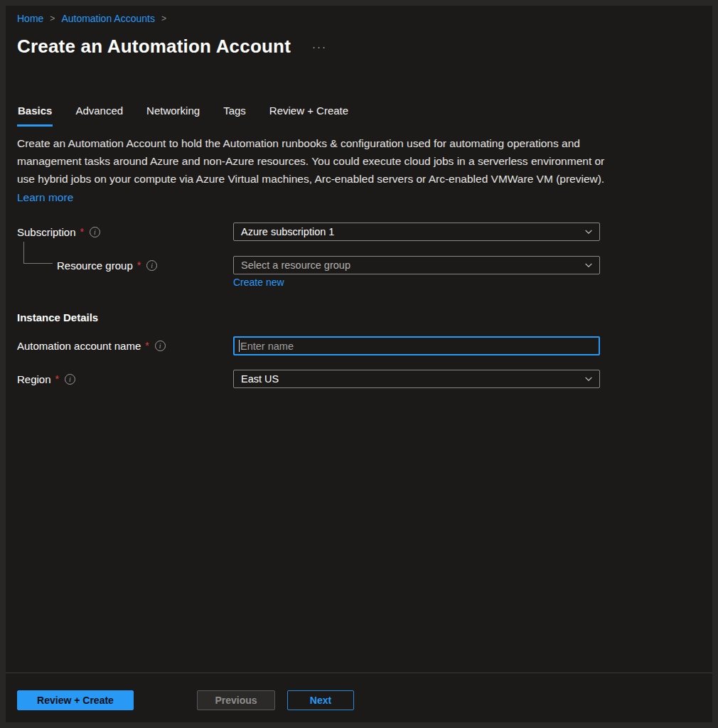 The height and width of the screenshot is (728, 718). What do you see at coordinates (417, 232) in the screenshot?
I see `subscription-dropdown: Azure subscription 1` at bounding box center [417, 232].